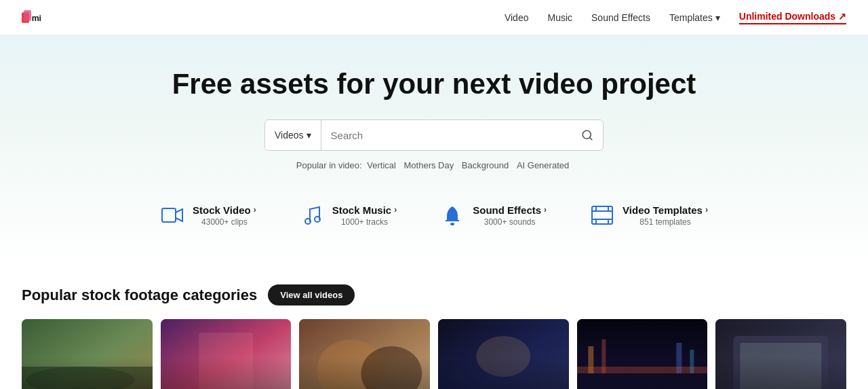  What do you see at coordinates (517, 18) in the screenshot?
I see `nav-video: Video` at bounding box center [517, 18].